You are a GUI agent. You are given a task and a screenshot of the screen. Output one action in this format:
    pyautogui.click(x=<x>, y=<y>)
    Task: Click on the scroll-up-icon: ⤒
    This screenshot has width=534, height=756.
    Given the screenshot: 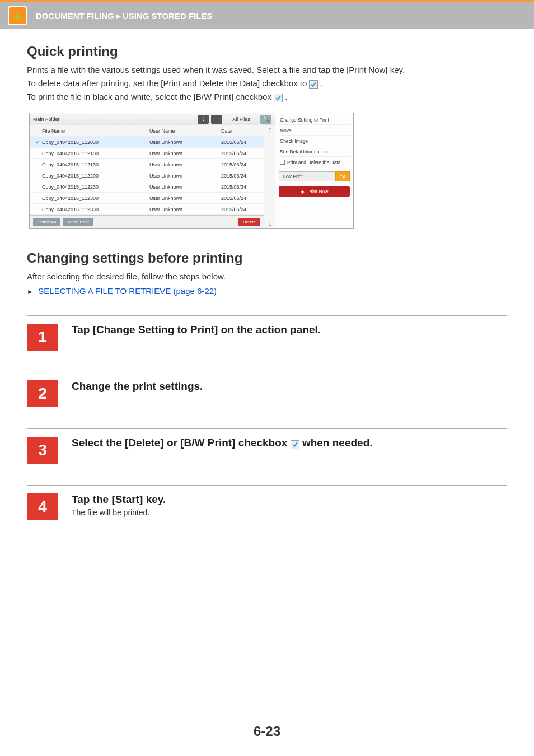 What is the action you would take?
    pyautogui.click(x=270, y=130)
    